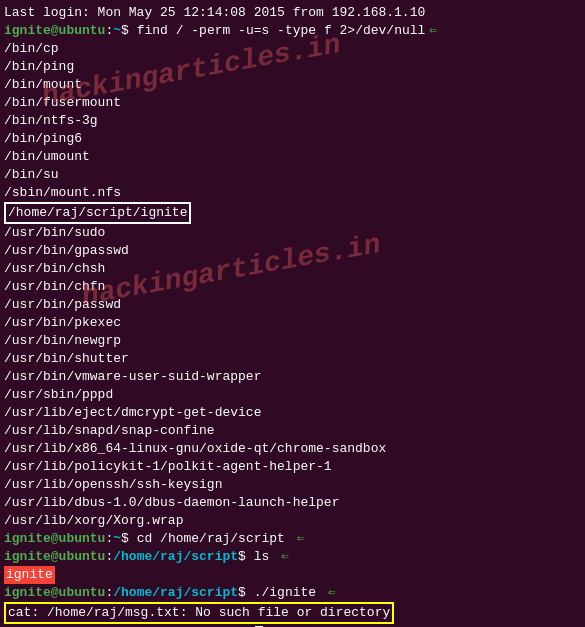 Image resolution: width=585 pixels, height=627 pixels. I want to click on line-lib-xorg: /usr/lib/xorg/Xorg.wrap, so click(292, 521).